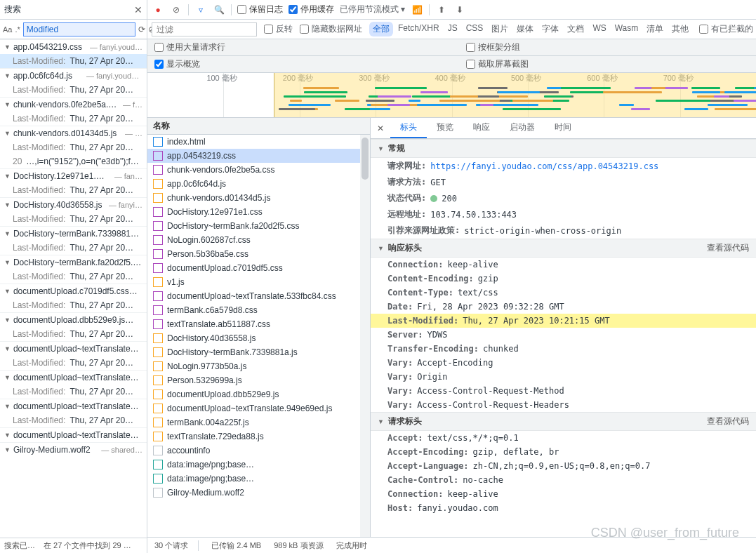  I want to click on search-input, so click(79, 29).